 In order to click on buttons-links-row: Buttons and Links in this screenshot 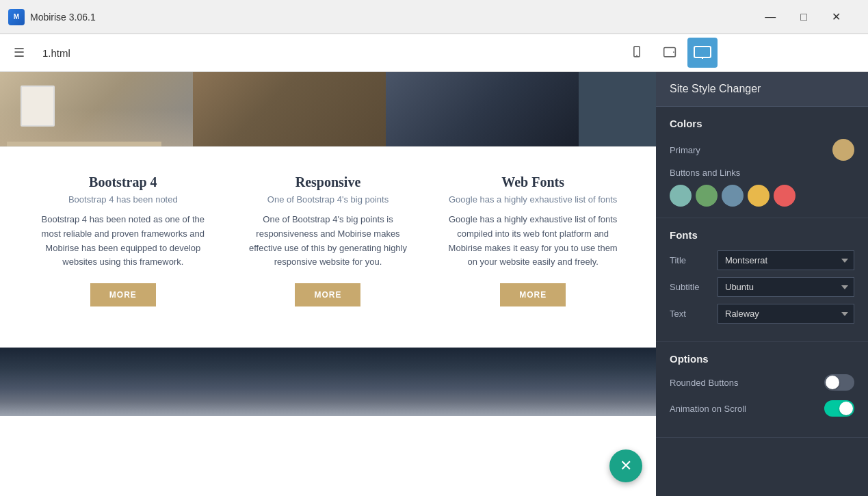, I will do `click(762, 172)`.